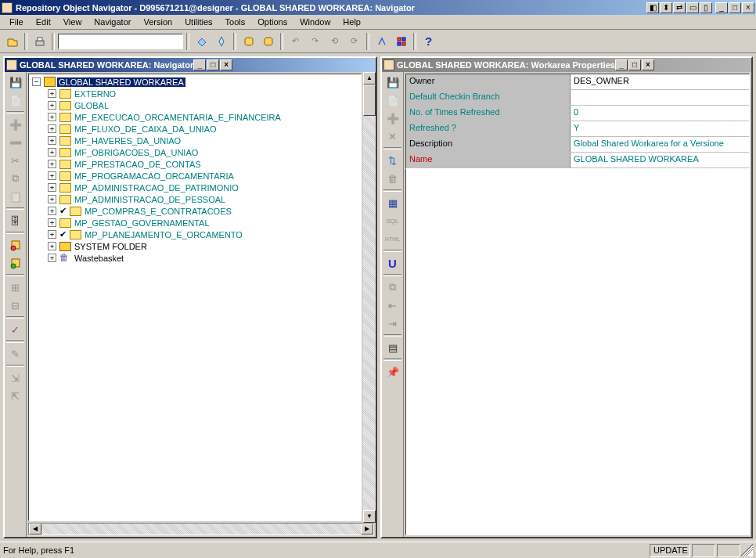 Image resolution: width=756 pixels, height=558 pixels. I want to click on psb-grid-icon: ▦, so click(393, 203).